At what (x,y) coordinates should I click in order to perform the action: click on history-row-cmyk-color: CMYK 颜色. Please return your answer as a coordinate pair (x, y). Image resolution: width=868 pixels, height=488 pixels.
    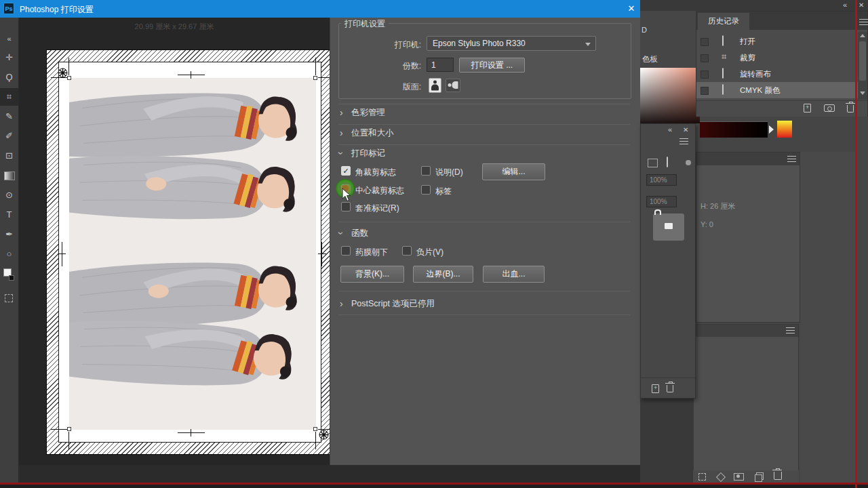
    Looking at the image, I should click on (782, 90).